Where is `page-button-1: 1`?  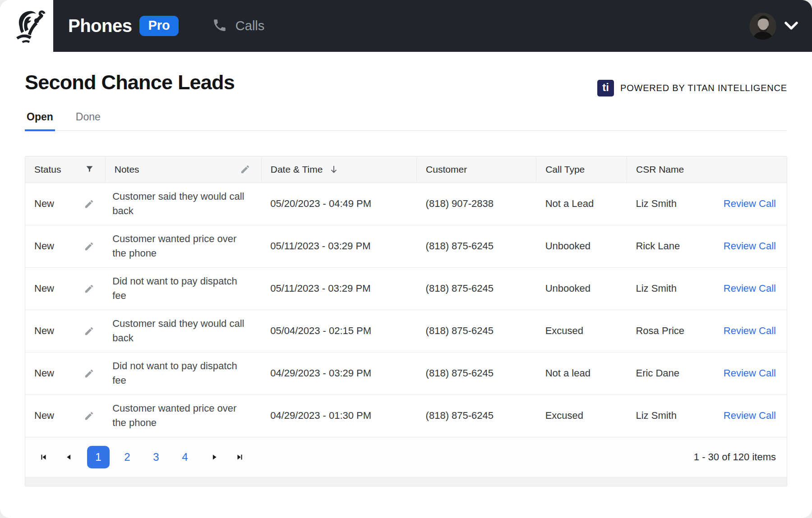 page-button-1: 1 is located at coordinates (98, 457).